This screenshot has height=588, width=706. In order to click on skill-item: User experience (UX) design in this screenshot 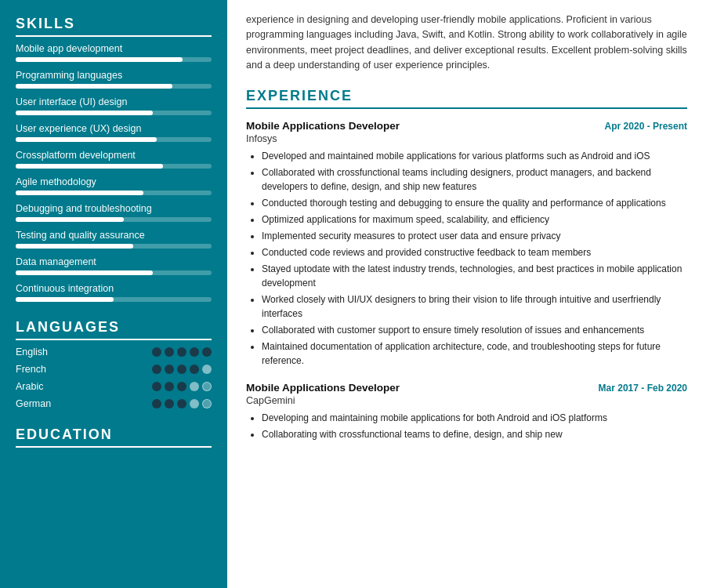, I will do `click(114, 132)`.